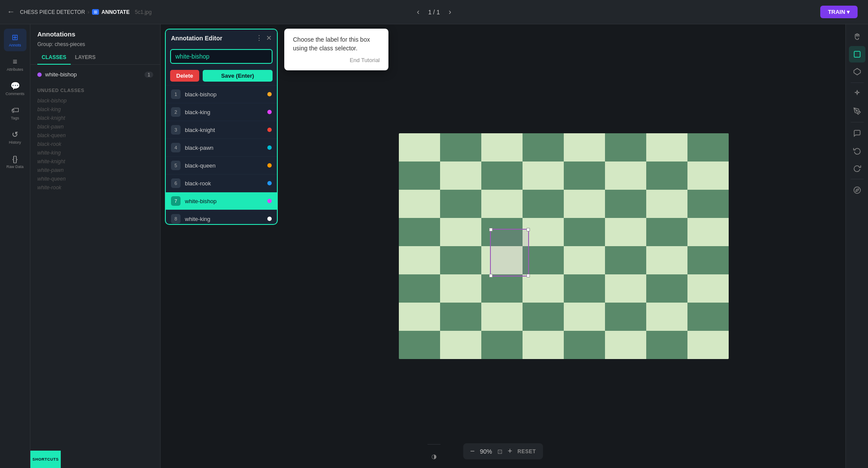 This screenshot has height=468, width=868. Describe the element at coordinates (857, 72) in the screenshot. I see `tool-polygon` at that location.